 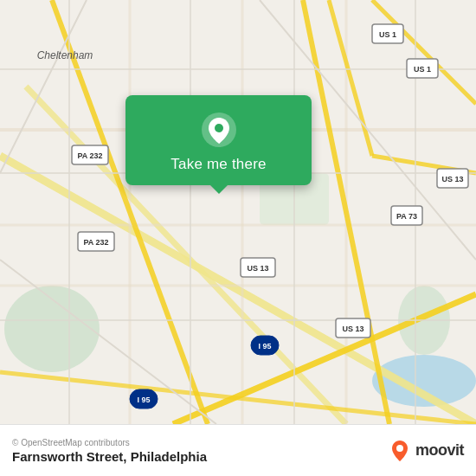 I want to click on copyright-text: © OpenStreetMap contributors, so click(x=109, y=443).